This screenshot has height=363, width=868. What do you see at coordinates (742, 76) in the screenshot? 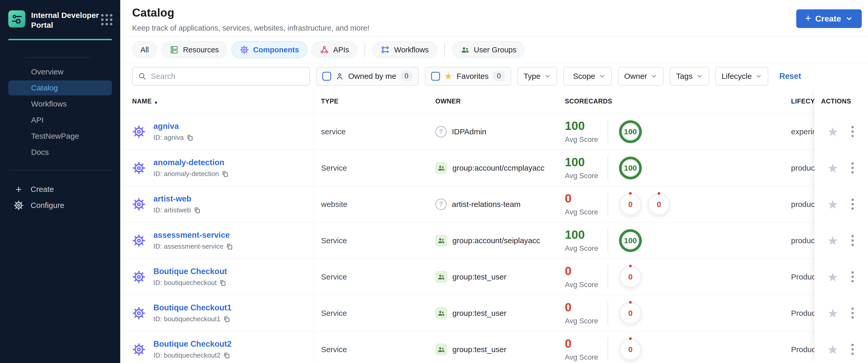
I see `filter-dropdown-lifecycle: Lifecycle` at bounding box center [742, 76].